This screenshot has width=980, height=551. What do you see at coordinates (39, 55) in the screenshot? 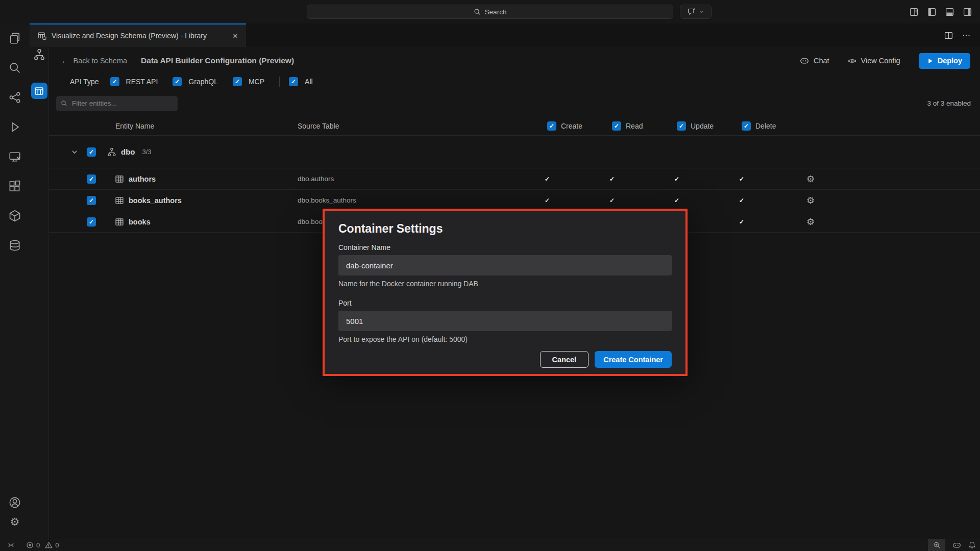
I see `schema-hierarchy-icon` at bounding box center [39, 55].